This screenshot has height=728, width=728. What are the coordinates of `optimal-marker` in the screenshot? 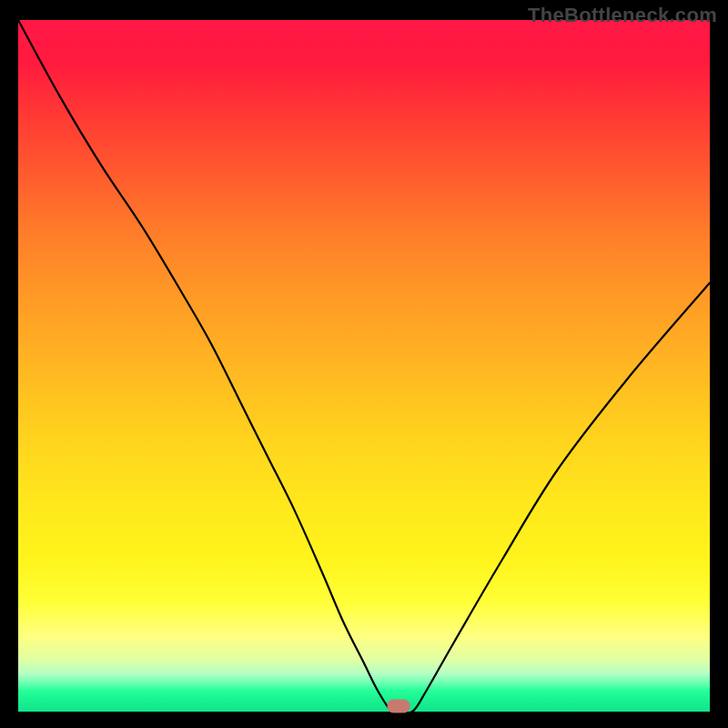 It's located at (399, 706).